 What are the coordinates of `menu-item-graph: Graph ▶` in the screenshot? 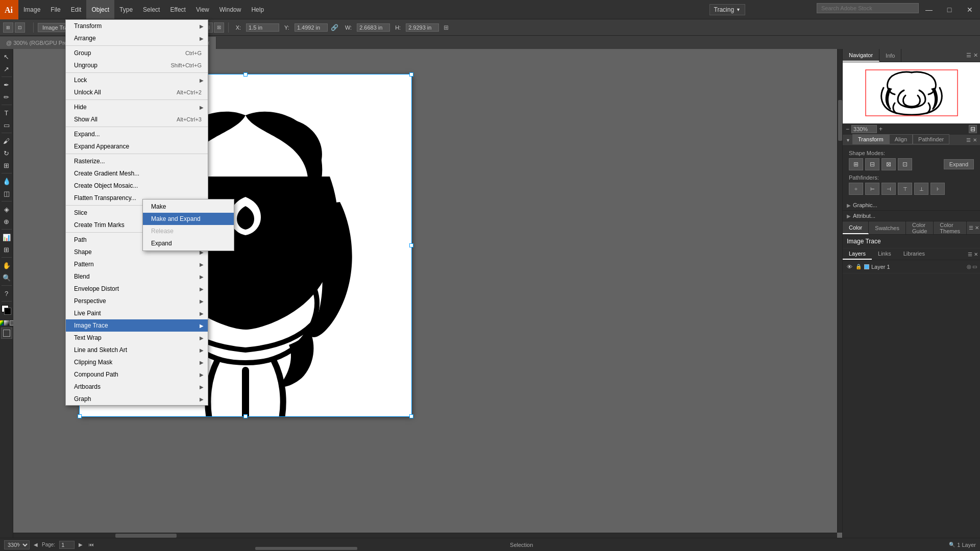 It's located at (137, 399).